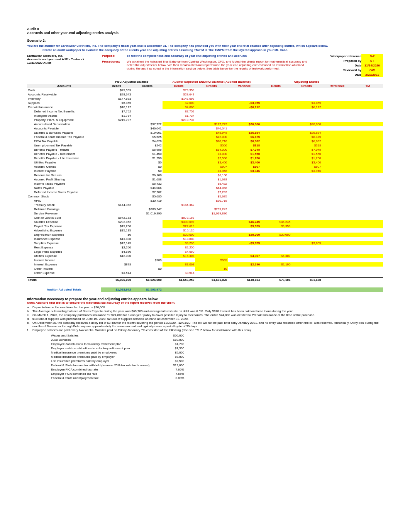 This screenshot has height=532, width=410. Describe the element at coordinates (205, 260) in the screenshot. I see `table-row: Interest Income$989$989` at that location.